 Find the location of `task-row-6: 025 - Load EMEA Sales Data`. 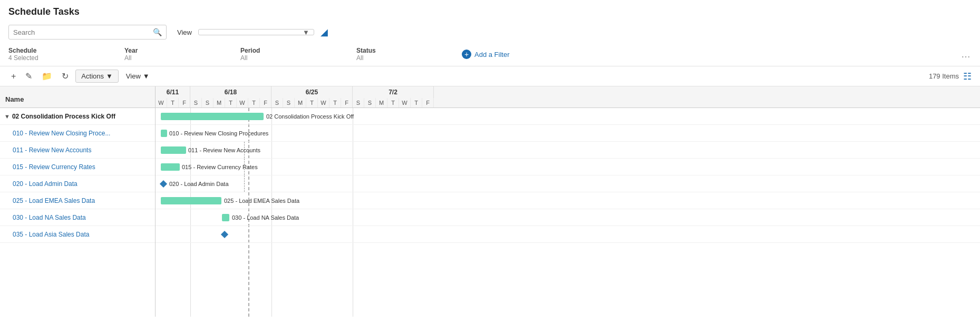

task-row-6: 025 - Load EMEA Sales Data is located at coordinates (77, 201).